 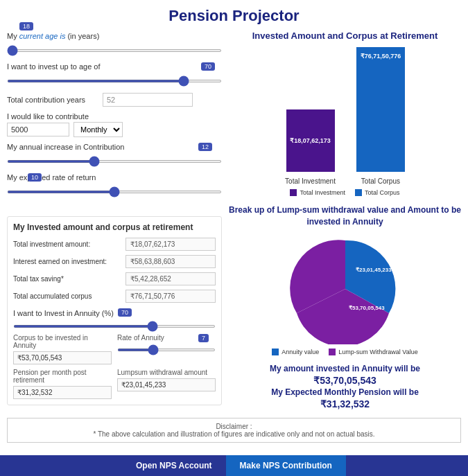 I want to click on pie-chart-svg: ₹23,01,45,233 ₹53,70,05,543, so click(x=345, y=289).